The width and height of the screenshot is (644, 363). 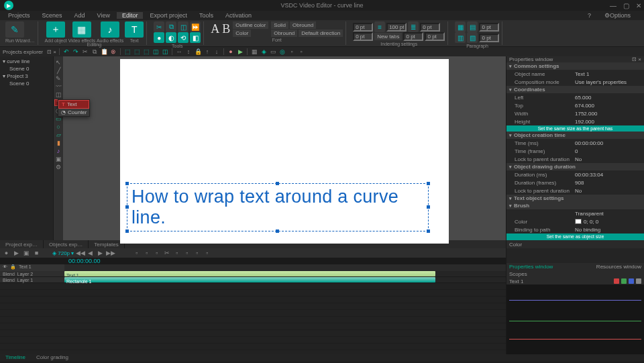 I want to click on resize-handle-sw, so click(x=127, y=231).